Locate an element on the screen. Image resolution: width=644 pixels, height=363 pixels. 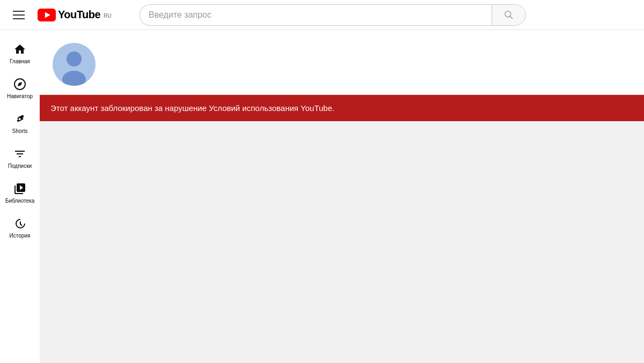
sidebar-item-history-label: История is located at coordinates (20, 236).